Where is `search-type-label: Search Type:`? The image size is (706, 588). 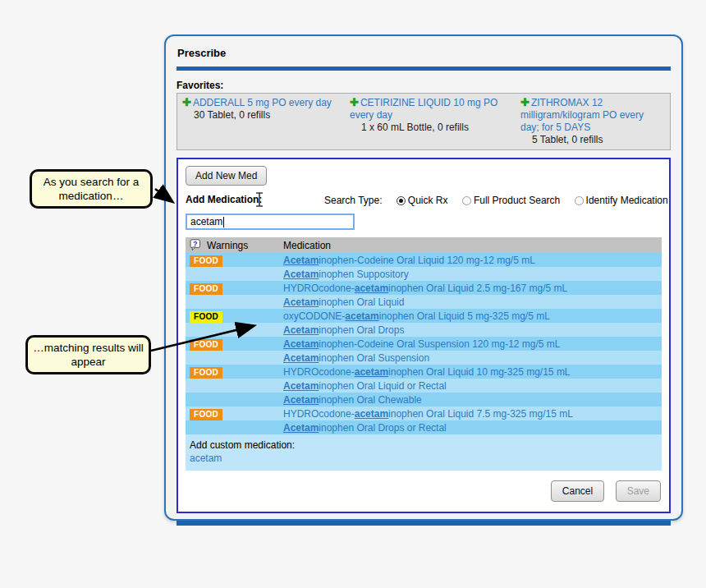 search-type-label: Search Type: is located at coordinates (353, 200).